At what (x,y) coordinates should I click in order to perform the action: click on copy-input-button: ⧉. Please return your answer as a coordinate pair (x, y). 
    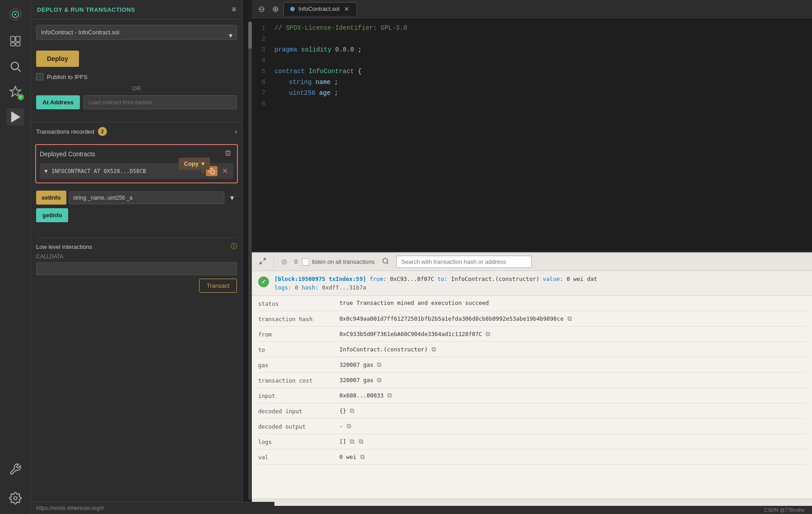
    Looking at the image, I should click on (390, 396).